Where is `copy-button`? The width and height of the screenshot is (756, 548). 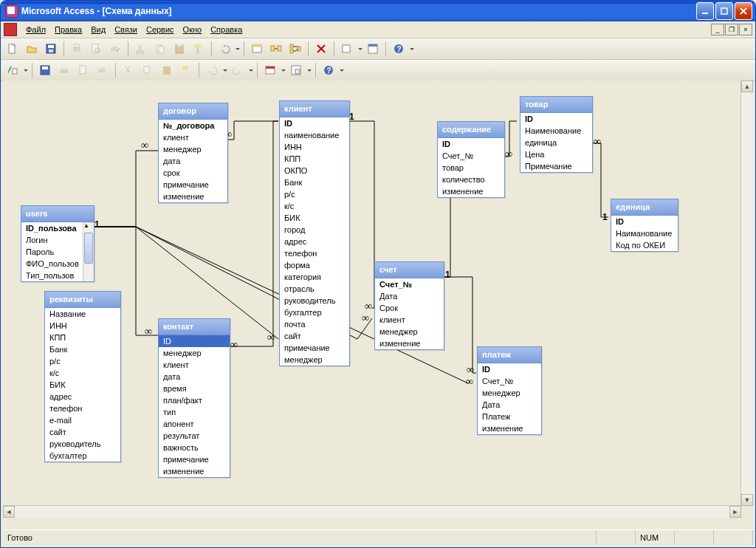 copy-button is located at coordinates (160, 49).